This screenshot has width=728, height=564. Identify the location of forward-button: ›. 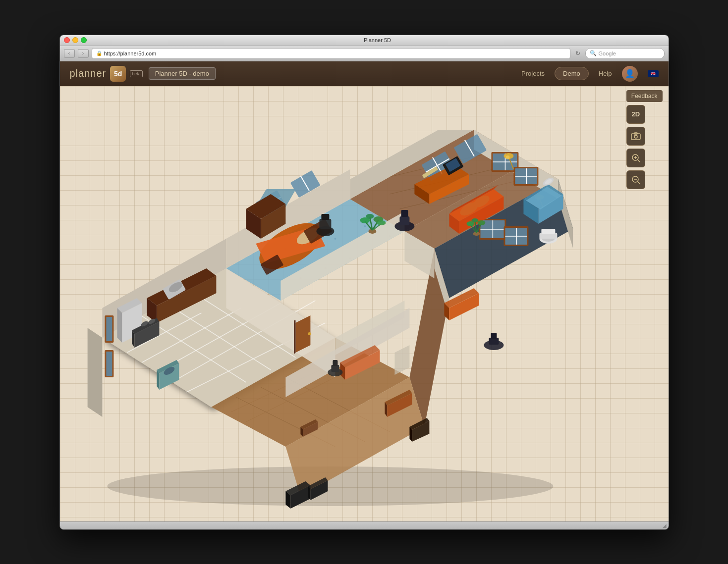
(83, 53).